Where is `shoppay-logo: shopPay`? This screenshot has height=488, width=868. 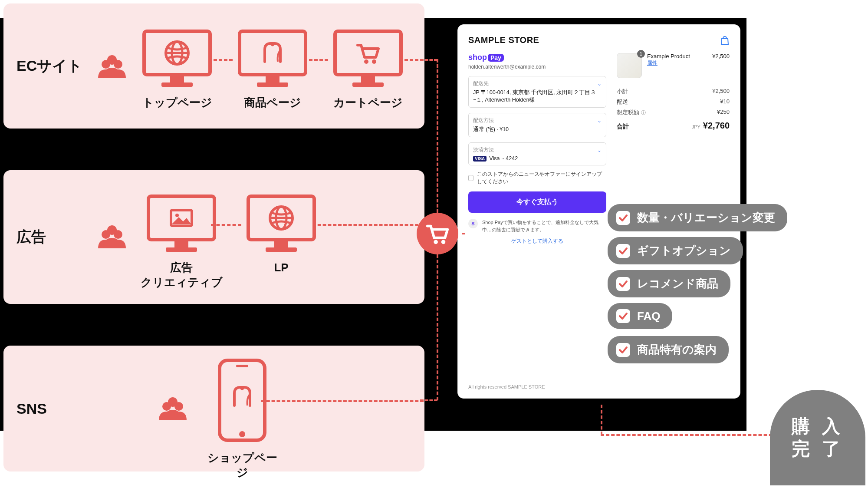
shoppay-logo: shopPay is located at coordinates (537, 57).